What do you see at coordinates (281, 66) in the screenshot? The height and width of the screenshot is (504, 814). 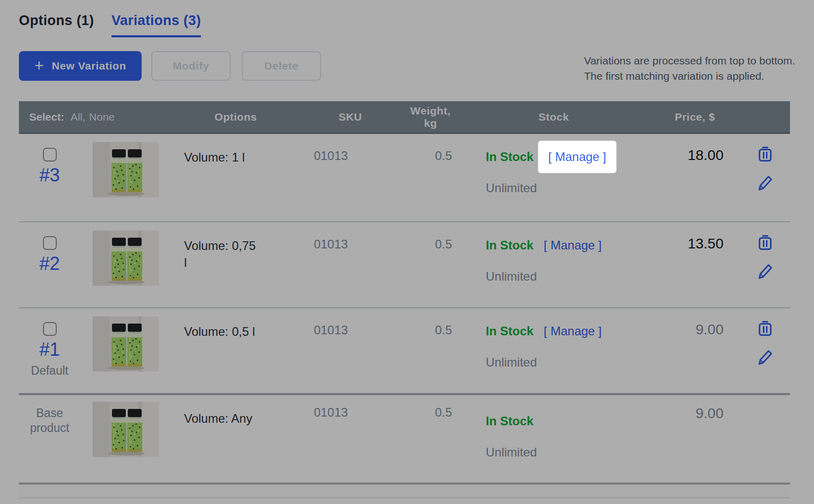 I see `delete-button: Delete` at bounding box center [281, 66].